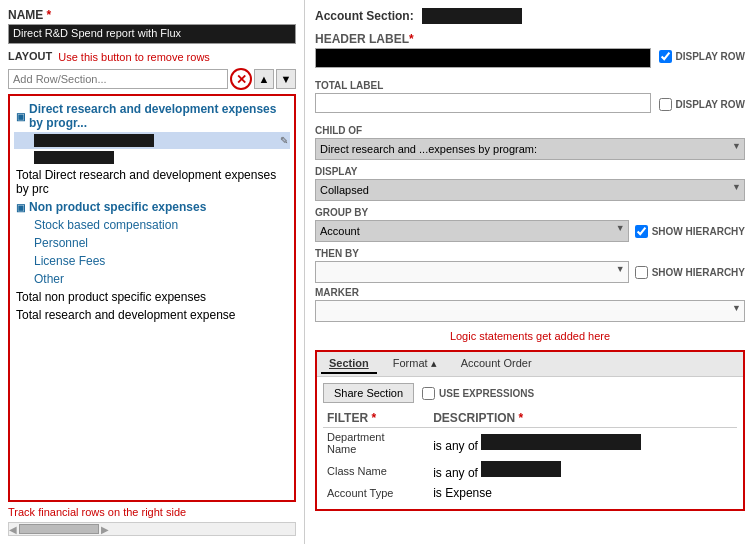 The width and height of the screenshot is (755, 544). Describe the element at coordinates (376, 444) in the screenshot. I see `filter-name-dept: DepartmentName` at that location.